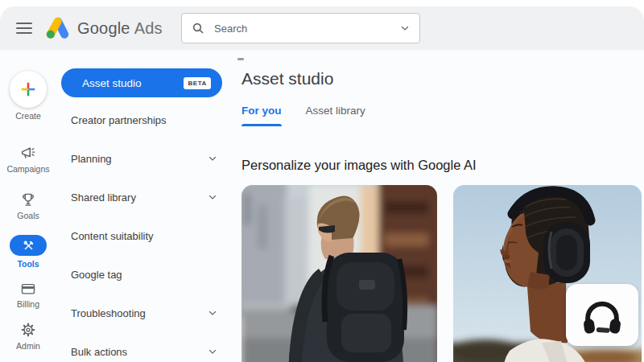  Describe the element at coordinates (27, 206) in the screenshot. I see `rail-item-goals: Goals` at that location.